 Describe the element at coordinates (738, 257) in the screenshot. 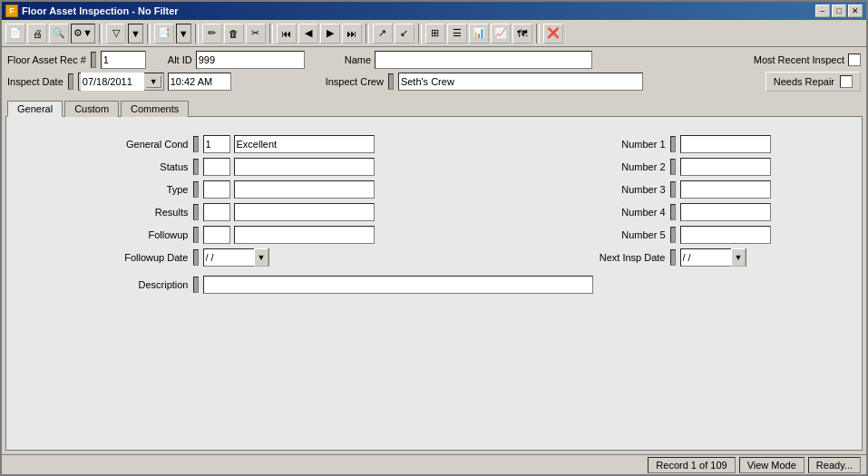

I see `next-insp-date-dropdown-btn: ▼` at that location.